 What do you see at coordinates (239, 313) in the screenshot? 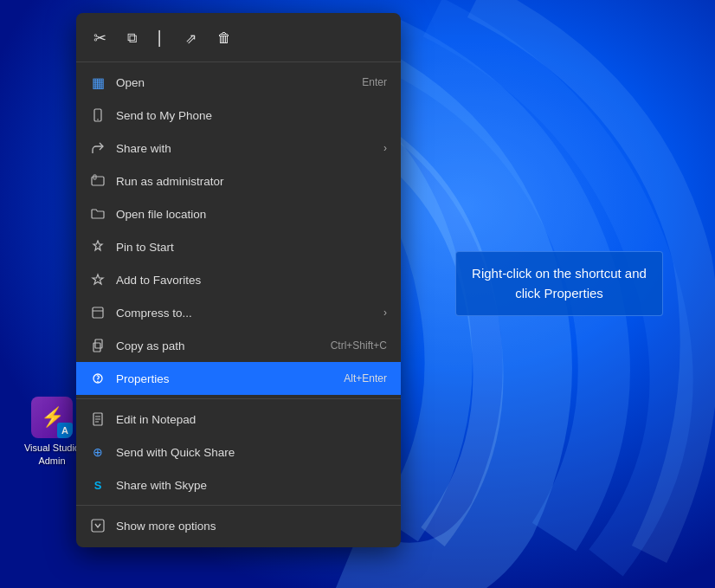
I see `menu-item-compress-to: Compress to... ›` at bounding box center [239, 313].